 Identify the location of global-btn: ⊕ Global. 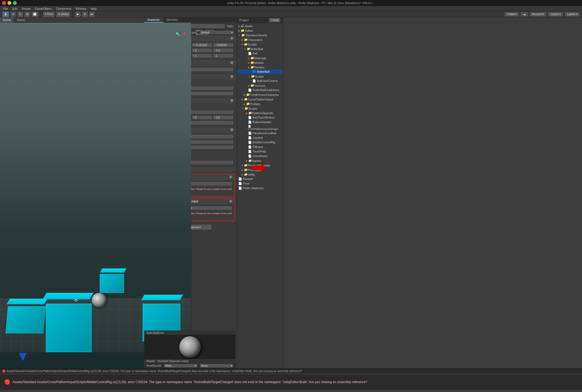
(63, 14).